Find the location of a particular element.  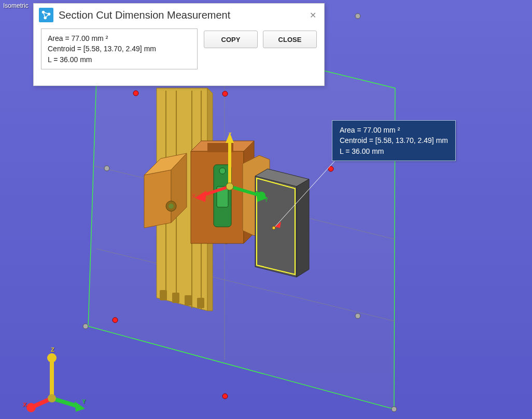

axis-y-label: Y is located at coordinates (84, 401).